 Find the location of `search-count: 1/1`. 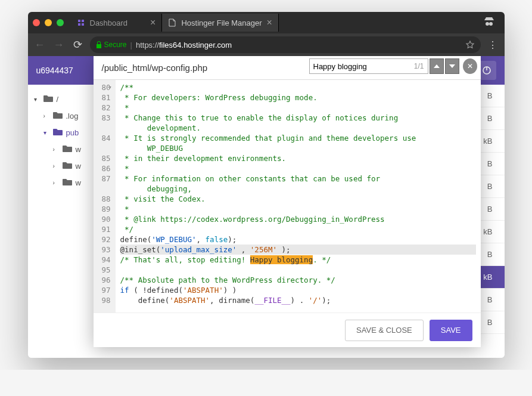

search-count: 1/1 is located at coordinates (419, 66).